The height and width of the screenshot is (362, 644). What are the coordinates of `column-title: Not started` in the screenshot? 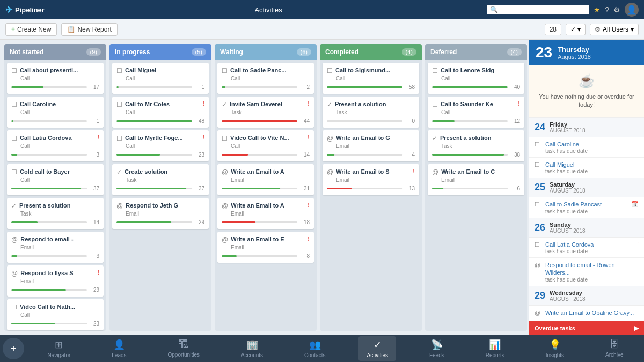 It's located at (27, 52).